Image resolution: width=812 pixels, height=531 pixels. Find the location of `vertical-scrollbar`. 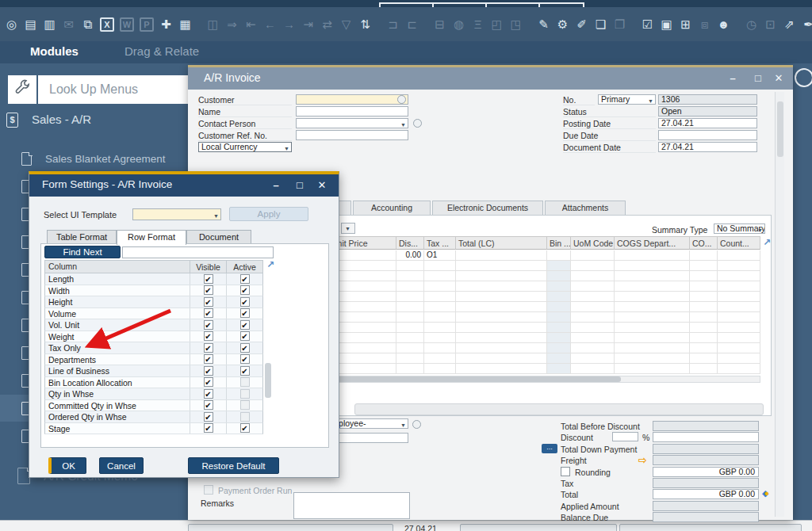

vertical-scrollbar is located at coordinates (779, 304).